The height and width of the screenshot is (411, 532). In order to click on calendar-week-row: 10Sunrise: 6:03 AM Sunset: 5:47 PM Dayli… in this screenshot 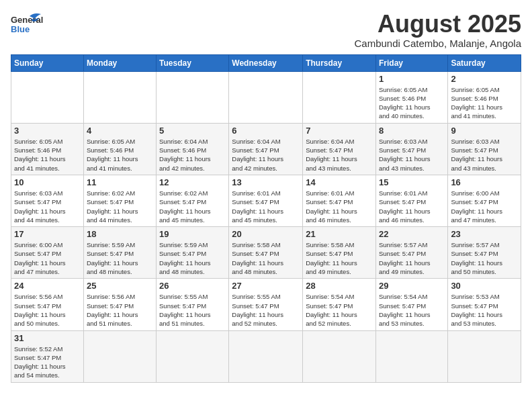, I will do `click(266, 200)`.